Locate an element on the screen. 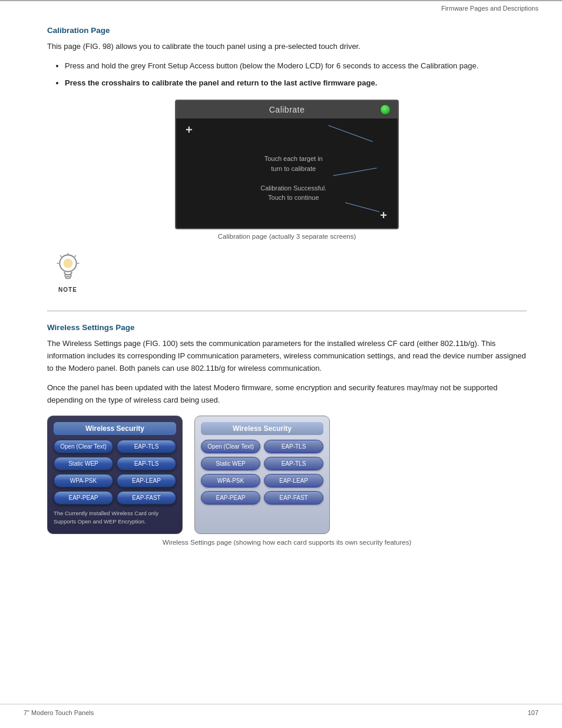  calibration-screen-container: Calibrate + + Touch each target in turn … is located at coordinates (287, 170).